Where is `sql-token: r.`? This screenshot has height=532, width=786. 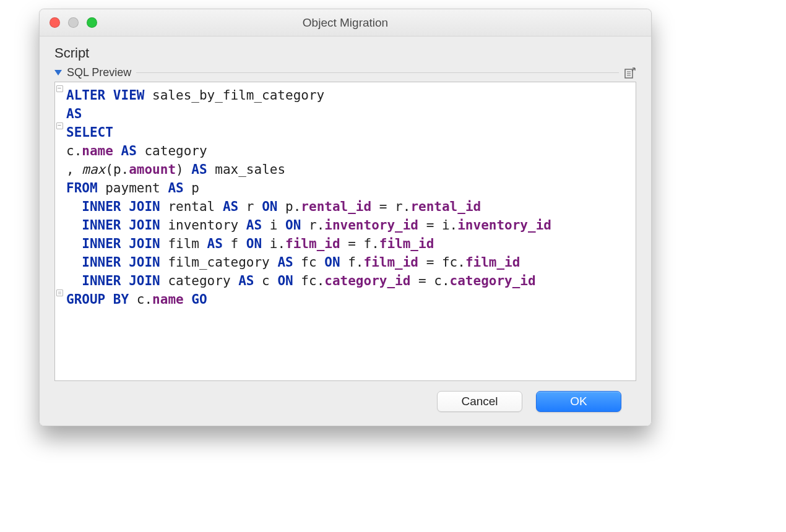 sql-token: r. is located at coordinates (313, 225).